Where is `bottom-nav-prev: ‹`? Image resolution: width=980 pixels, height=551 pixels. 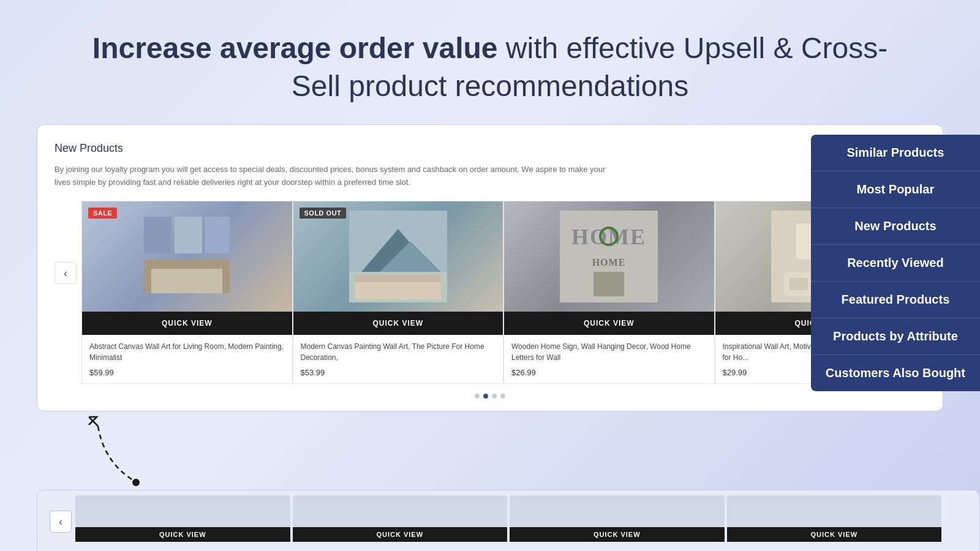 bottom-nav-prev: ‹ is located at coordinates (61, 522).